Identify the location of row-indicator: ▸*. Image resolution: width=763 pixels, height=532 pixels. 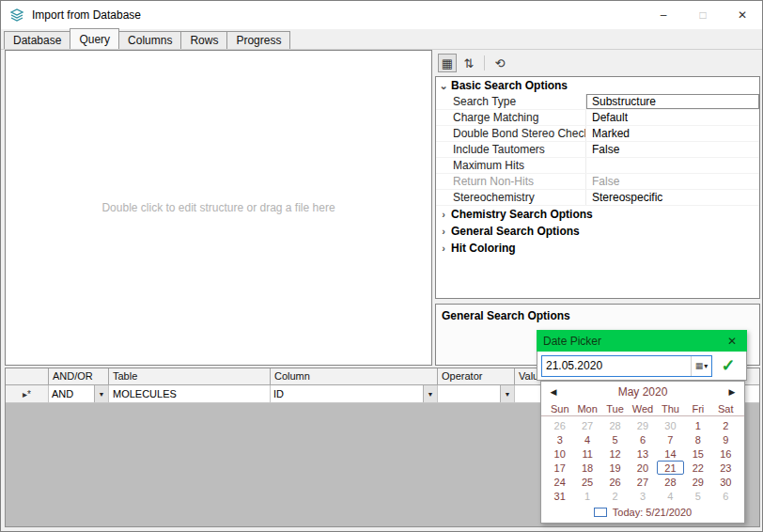
(27, 395).